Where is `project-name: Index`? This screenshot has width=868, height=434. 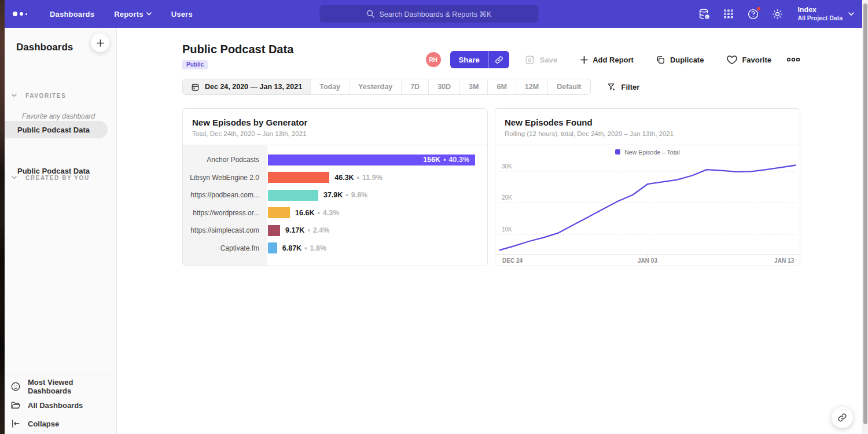
project-name: Index is located at coordinates (820, 10).